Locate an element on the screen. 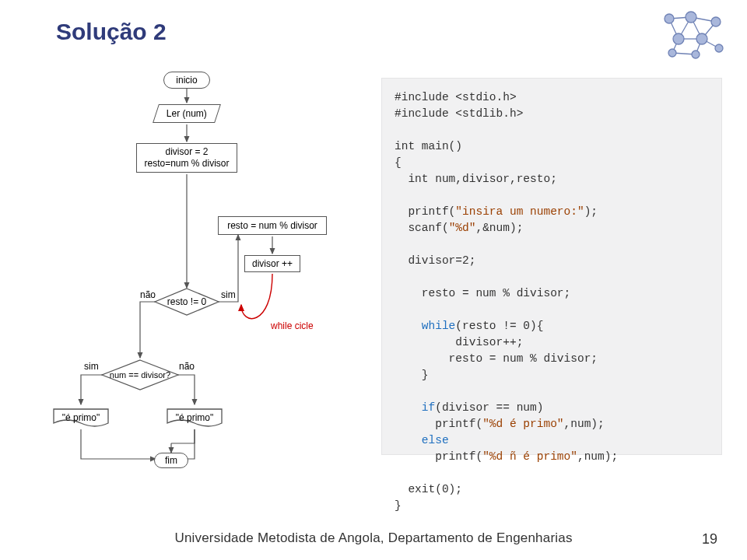  flow-cond-num: num == divisor? is located at coordinates (140, 375).